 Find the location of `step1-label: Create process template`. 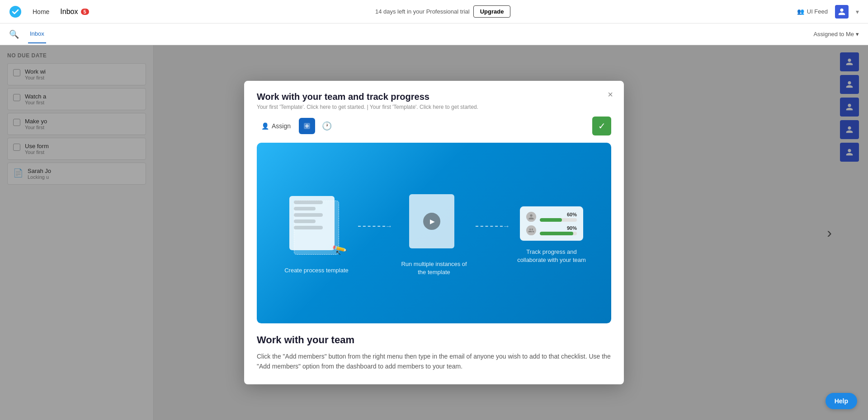

step1-label: Create process template is located at coordinates (316, 275).